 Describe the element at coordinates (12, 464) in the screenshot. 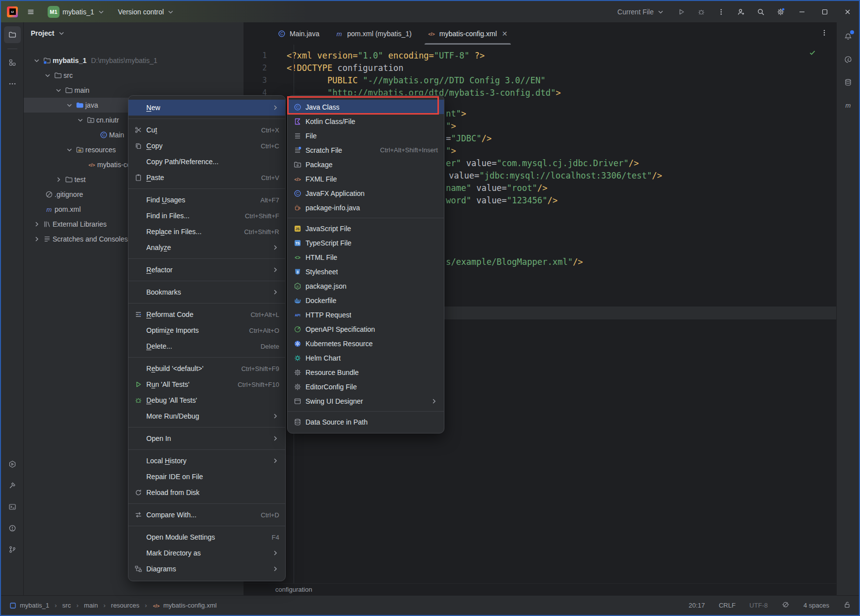

I see `services-tool-button` at that location.